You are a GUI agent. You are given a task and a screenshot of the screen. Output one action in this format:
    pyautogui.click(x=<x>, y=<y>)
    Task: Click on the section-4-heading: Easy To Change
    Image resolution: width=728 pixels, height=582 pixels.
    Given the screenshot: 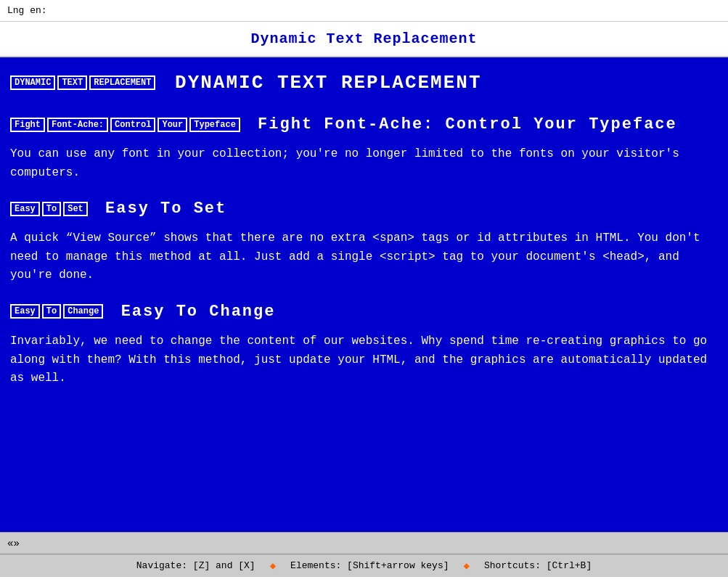 What is the action you would take?
    pyautogui.click(x=192, y=312)
    